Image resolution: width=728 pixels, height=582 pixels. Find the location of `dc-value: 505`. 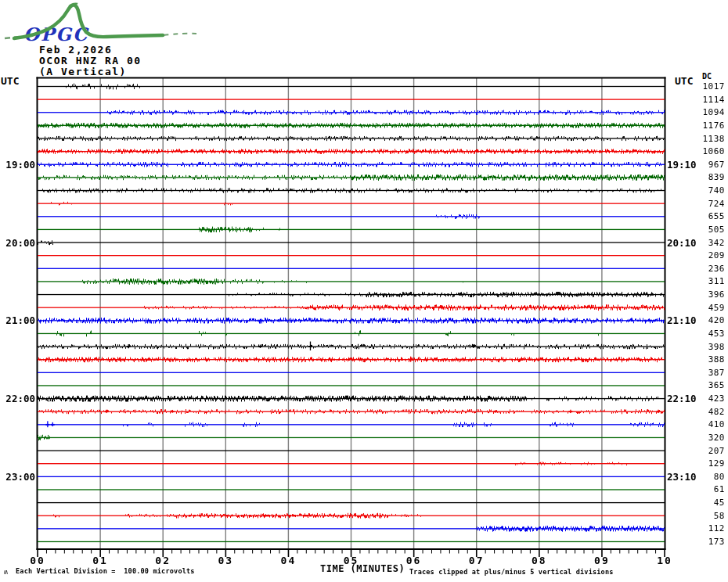

dc-value: 505 is located at coordinates (711, 230).